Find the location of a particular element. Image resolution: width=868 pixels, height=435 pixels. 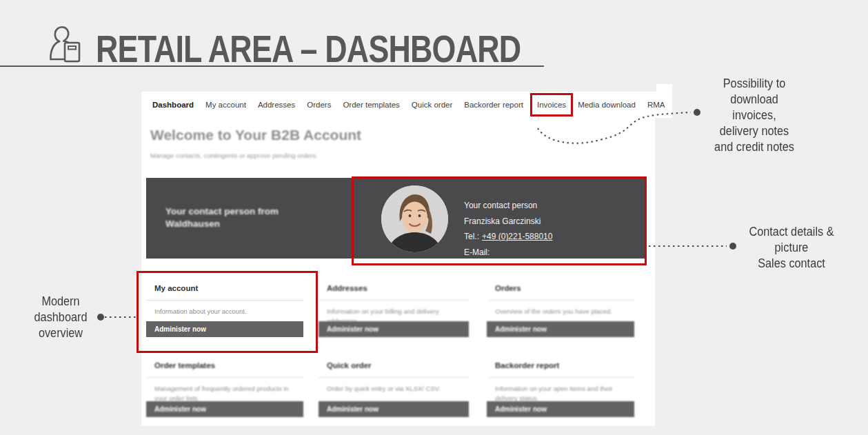

page-title: RETAIL AREA – DASHBOARD is located at coordinates (308, 48).